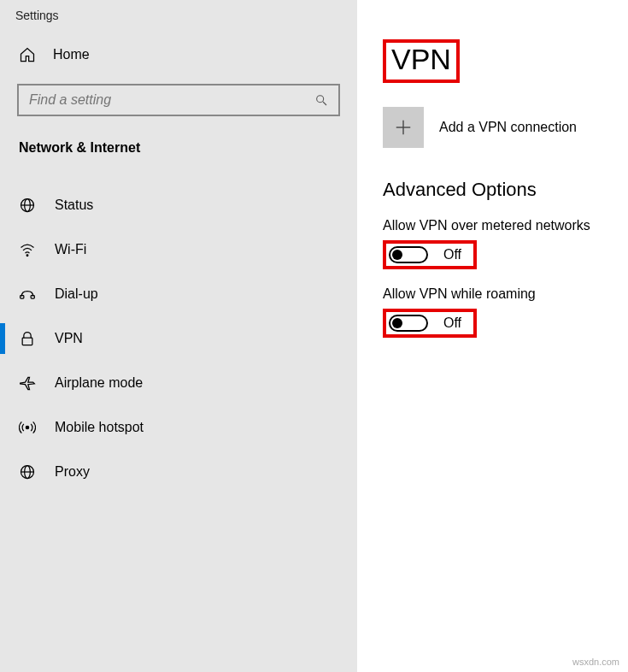 The image size is (628, 672). What do you see at coordinates (179, 339) in the screenshot?
I see `sidebar-item-vpn: VPN` at bounding box center [179, 339].